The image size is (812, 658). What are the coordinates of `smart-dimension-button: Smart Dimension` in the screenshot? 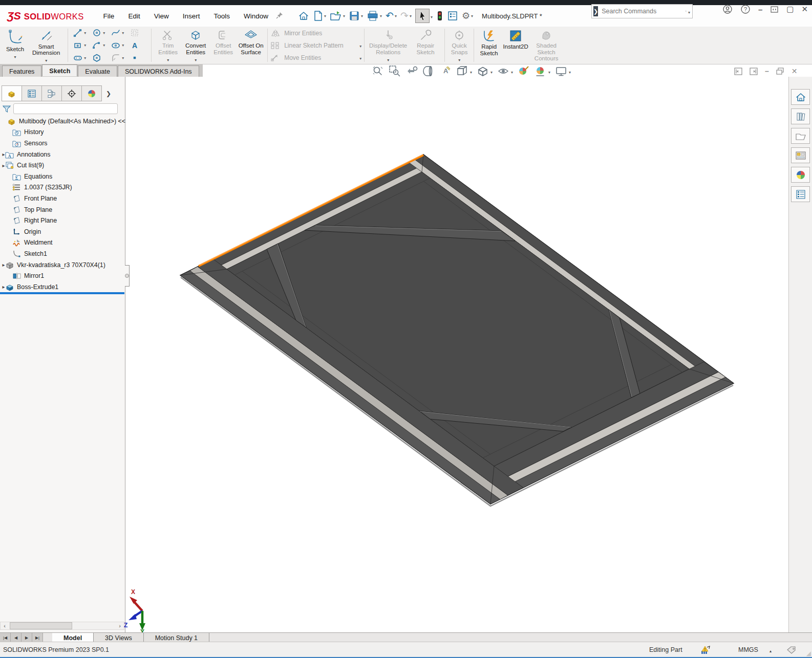 It's located at (46, 45).